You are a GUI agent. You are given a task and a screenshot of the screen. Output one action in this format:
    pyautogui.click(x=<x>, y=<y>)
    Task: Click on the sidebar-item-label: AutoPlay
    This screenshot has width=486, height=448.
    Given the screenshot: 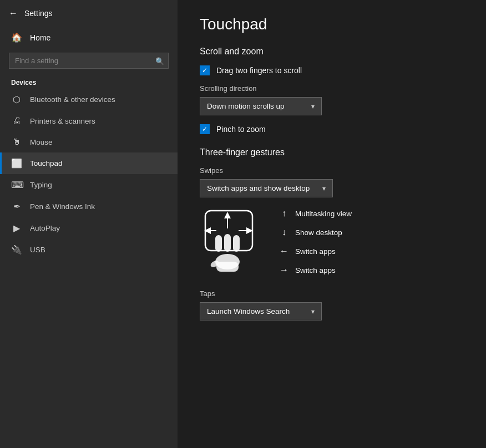 What is the action you would take?
    pyautogui.click(x=45, y=228)
    